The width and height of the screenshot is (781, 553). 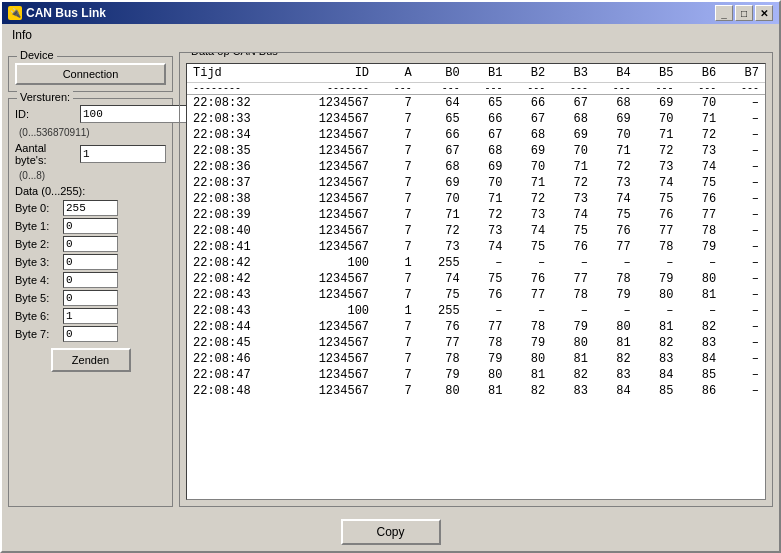 I want to click on table-row: 22:08:461234567778798081828384–, so click(x=476, y=359).